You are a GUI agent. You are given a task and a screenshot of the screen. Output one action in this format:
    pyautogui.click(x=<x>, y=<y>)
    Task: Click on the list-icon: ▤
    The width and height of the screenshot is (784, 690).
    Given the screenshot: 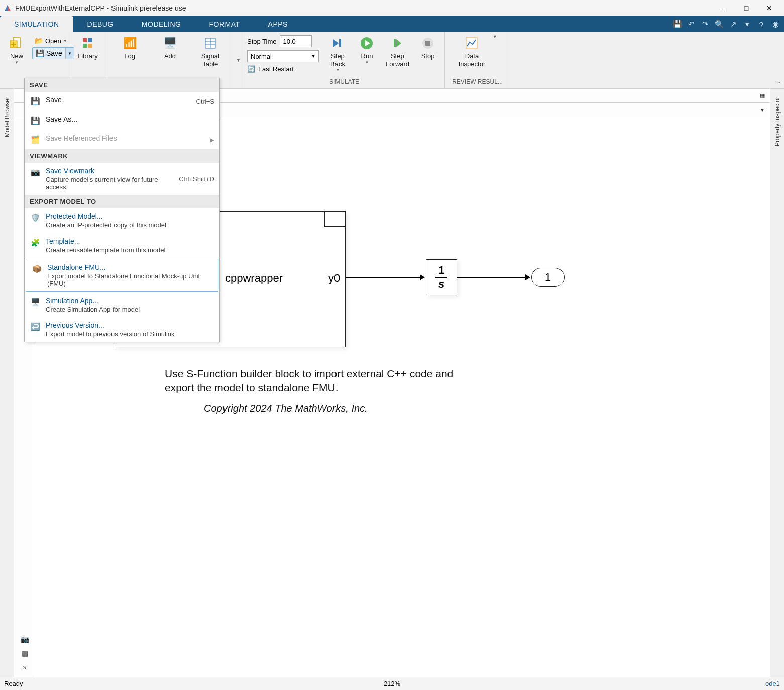 What is the action you would take?
    pyautogui.click(x=25, y=653)
    